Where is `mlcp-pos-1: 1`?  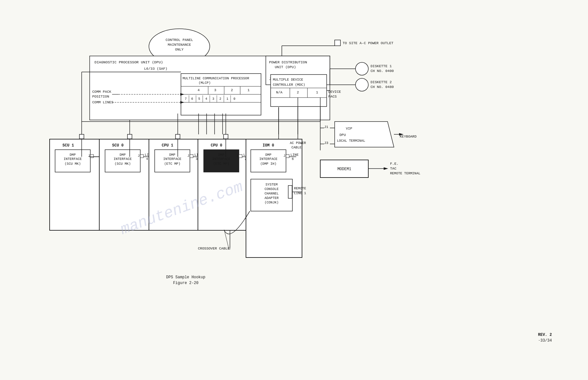
mlcp-pos-1: 1 is located at coordinates (249, 90).